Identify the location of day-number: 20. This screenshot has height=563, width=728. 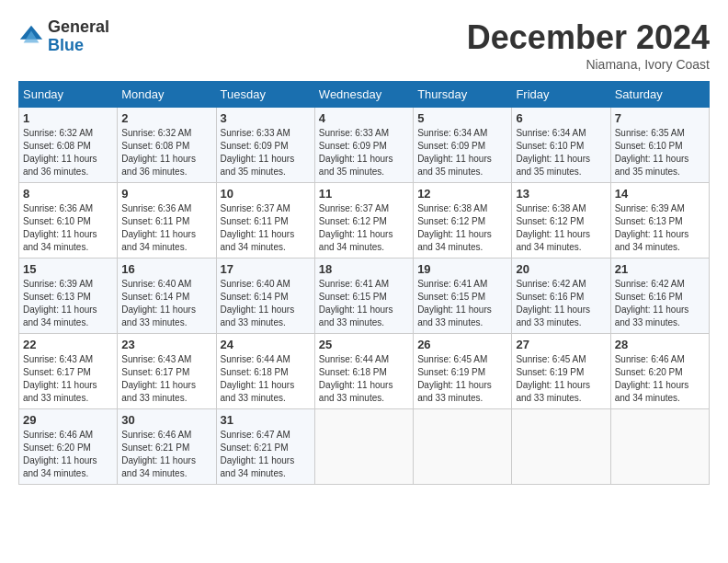
(561, 269).